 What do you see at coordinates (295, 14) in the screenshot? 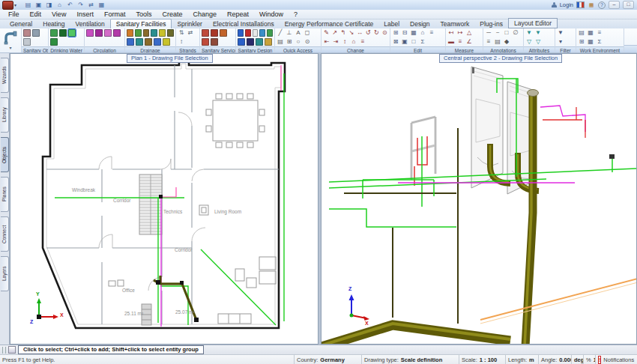
I see `menu-: ?` at bounding box center [295, 14].